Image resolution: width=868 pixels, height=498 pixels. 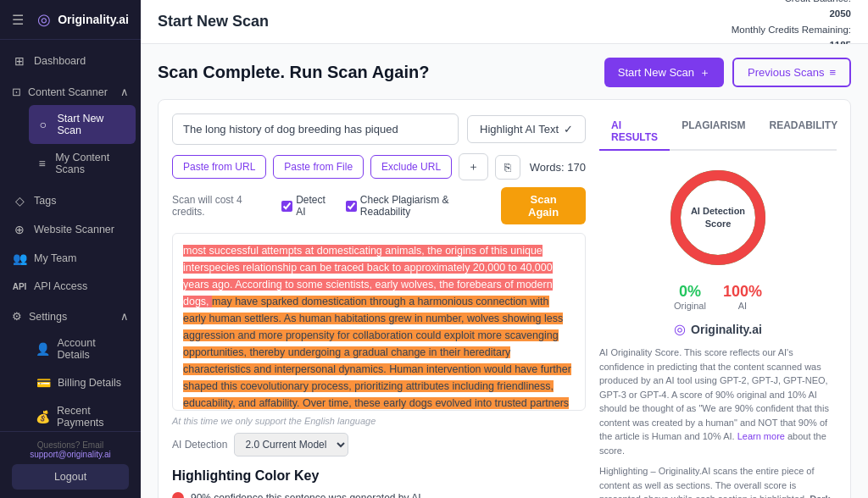 I want to click on copy-icon-button: ⎘, so click(x=508, y=168).